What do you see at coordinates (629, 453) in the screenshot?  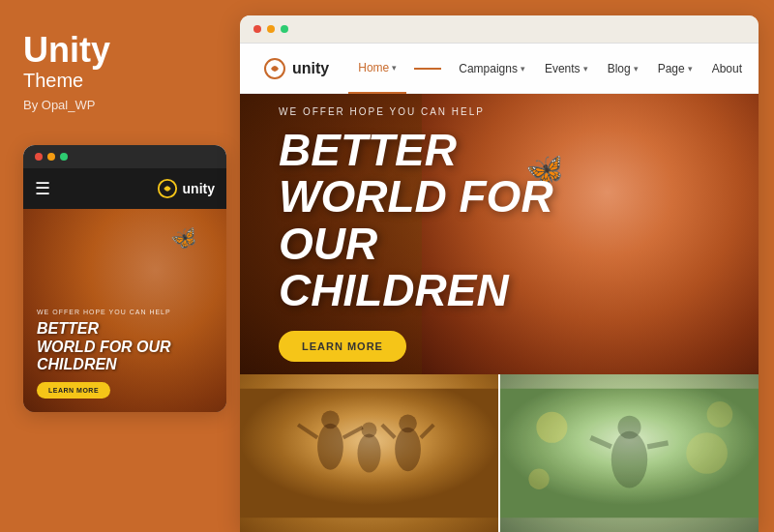 I see `bottom-card-right` at bounding box center [629, 453].